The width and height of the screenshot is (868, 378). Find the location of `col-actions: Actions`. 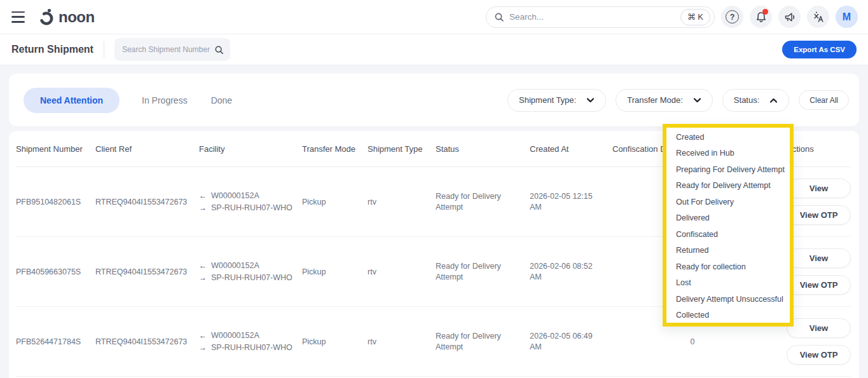

col-actions: Actions is located at coordinates (819, 149).